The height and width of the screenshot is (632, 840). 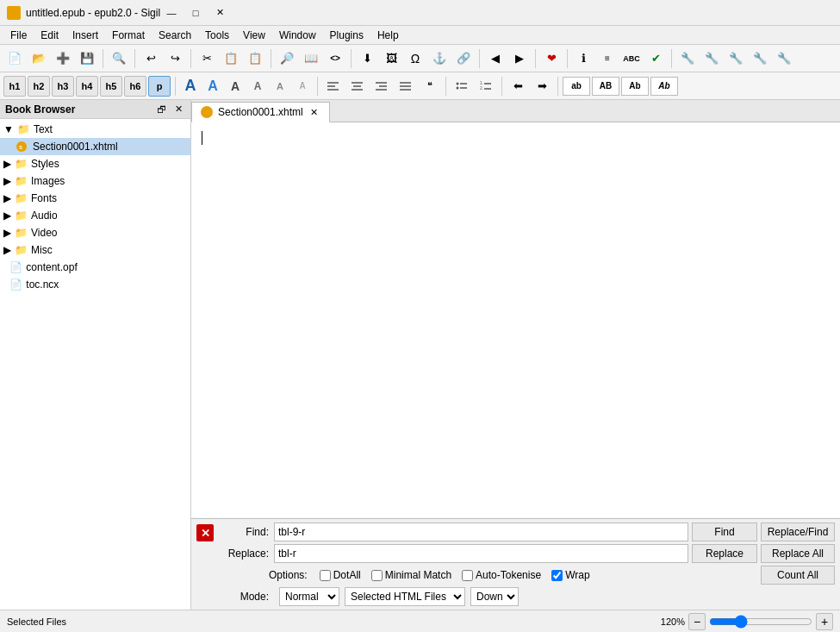 What do you see at coordinates (287, 59) in the screenshot?
I see `zoom-web-button: 🔎` at bounding box center [287, 59].